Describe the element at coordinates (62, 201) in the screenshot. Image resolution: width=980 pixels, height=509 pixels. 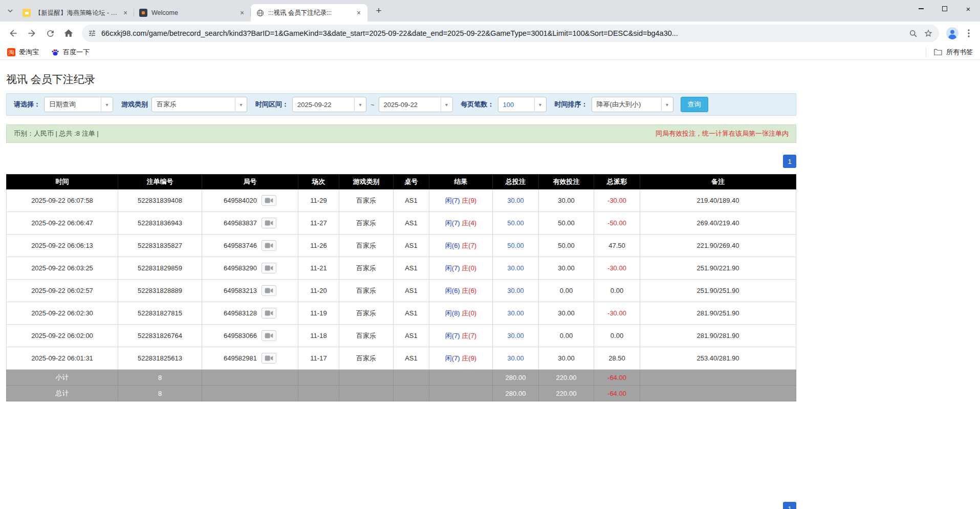
I see `bet-time: 2025-09-22 06:07:58` at that location.